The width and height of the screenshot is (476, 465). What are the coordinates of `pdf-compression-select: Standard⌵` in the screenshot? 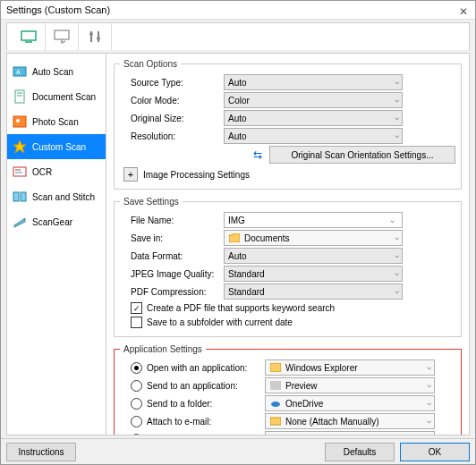 It's located at (313, 292).